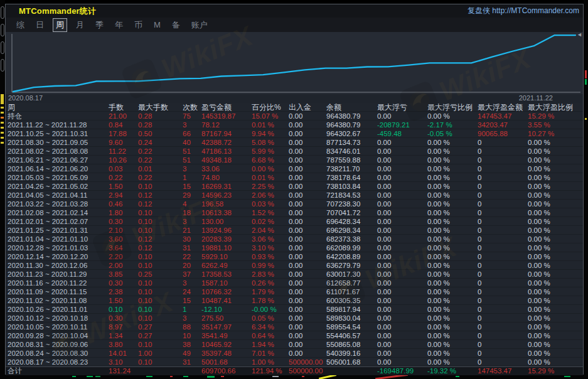  What do you see at coordinates (294, 257) in the screenshot?
I see `table-row: 2020.12.14 ~ 2020.12.202.200.10225929.10…` at bounding box center [294, 257].